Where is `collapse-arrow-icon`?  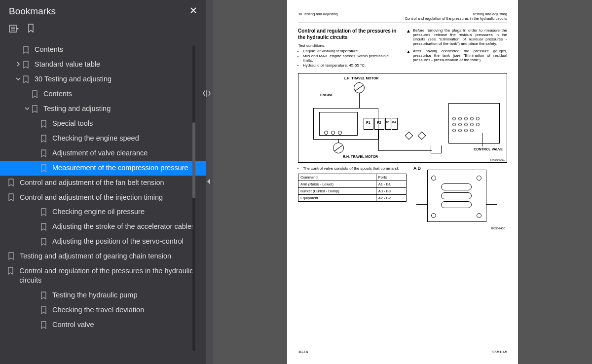 collapse-arrow-icon is located at coordinates (209, 182).